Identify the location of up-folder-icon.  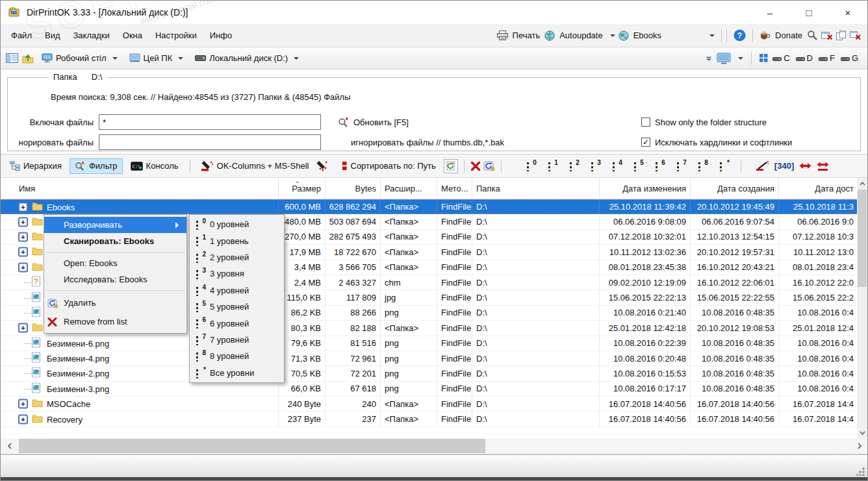
(28, 58).